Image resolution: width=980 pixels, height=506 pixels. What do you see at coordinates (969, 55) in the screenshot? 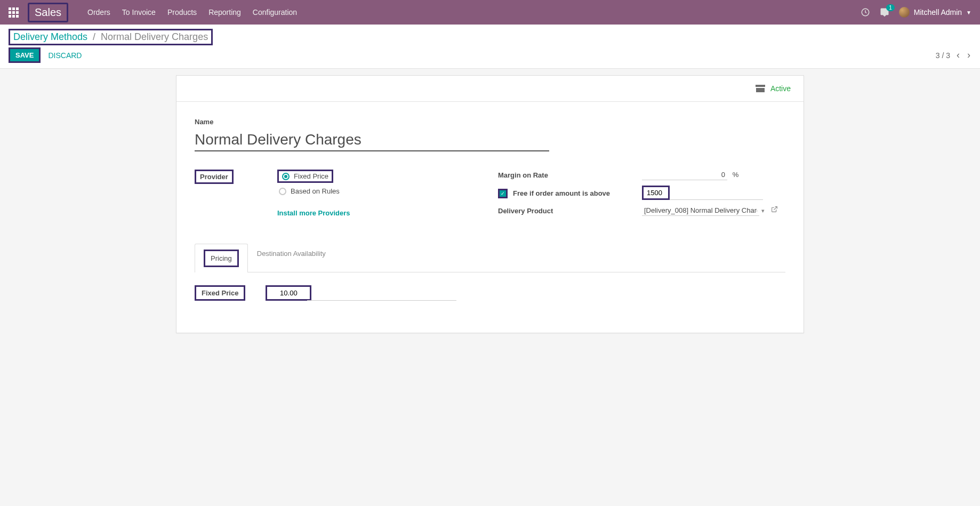
I see `pager-next: ›` at bounding box center [969, 55].